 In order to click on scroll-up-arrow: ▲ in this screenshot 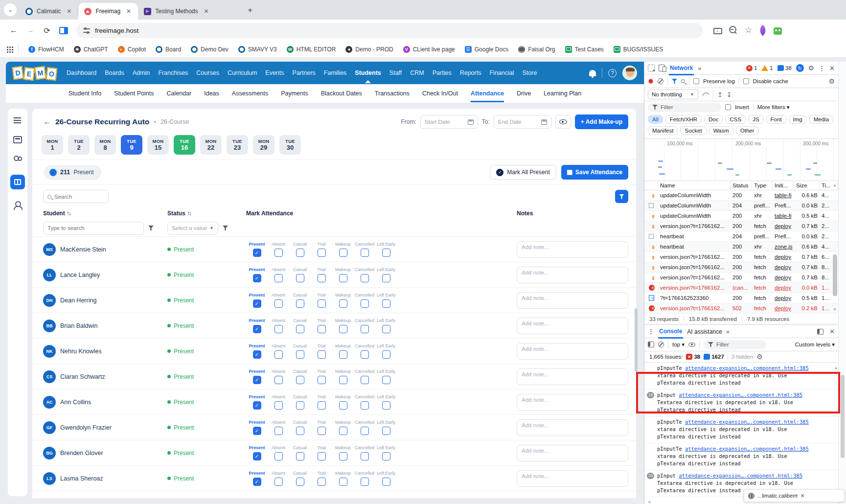, I will do `click(835, 185)`.